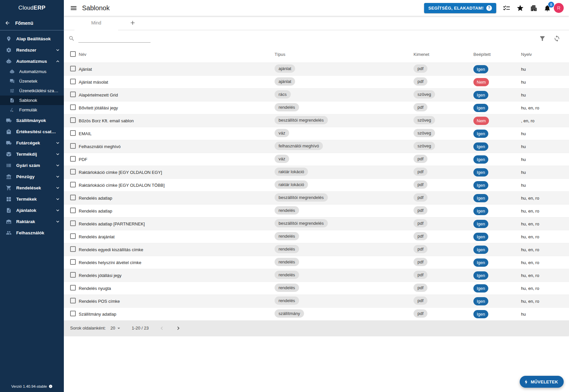 The image size is (569, 392). I want to click on table-row: Rendelés nyugtarendeléspdfIgenhu, en, ro, so click(316, 288).